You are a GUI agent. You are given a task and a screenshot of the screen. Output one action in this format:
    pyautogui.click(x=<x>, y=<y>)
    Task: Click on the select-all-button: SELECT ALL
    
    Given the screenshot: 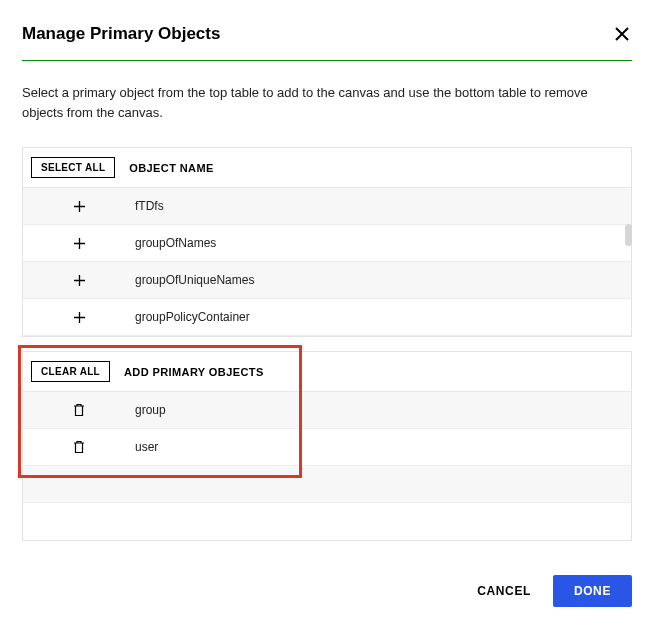 What is the action you would take?
    pyautogui.click(x=73, y=168)
    